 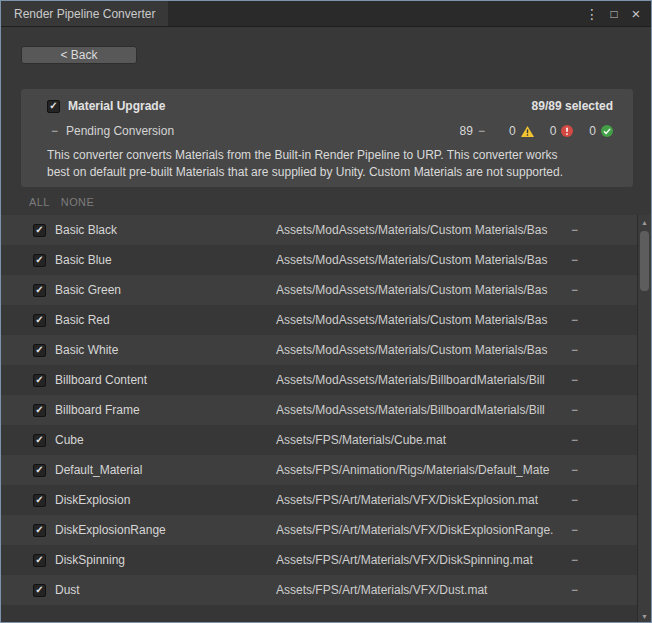 What do you see at coordinates (84, 14) in the screenshot?
I see `window-title: Render Pipeline Converter` at bounding box center [84, 14].